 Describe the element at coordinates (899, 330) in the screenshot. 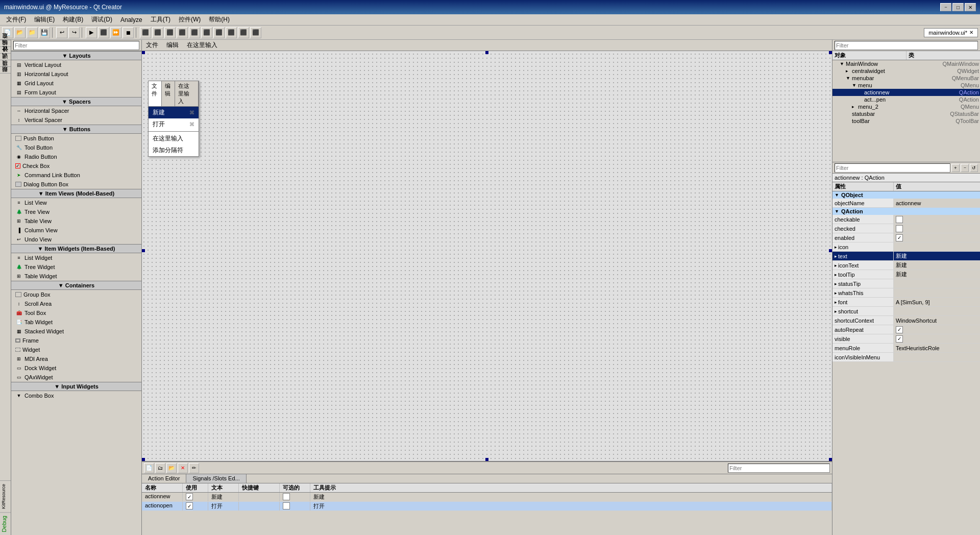

I see `prop-autorepeat-checkbox` at that location.